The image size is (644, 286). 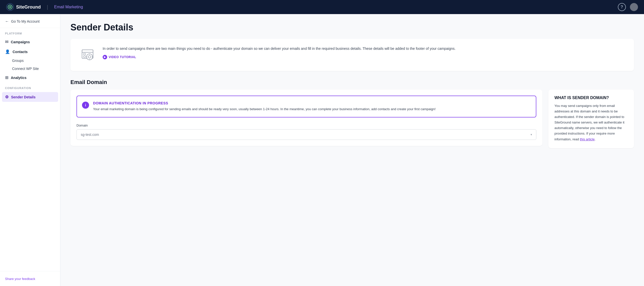 I want to click on campaigns-label: Campaigns, so click(x=20, y=42).